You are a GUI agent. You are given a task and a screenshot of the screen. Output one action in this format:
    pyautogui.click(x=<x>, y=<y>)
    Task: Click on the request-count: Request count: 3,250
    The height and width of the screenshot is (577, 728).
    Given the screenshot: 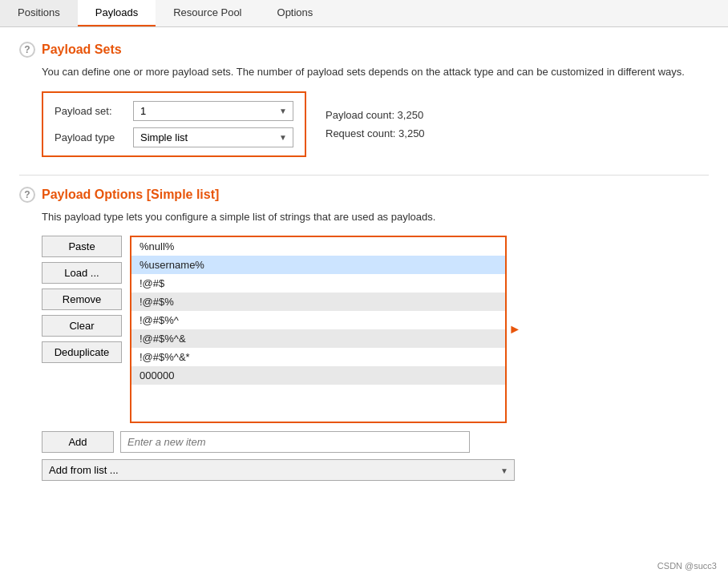 What is the action you would take?
    pyautogui.click(x=375, y=133)
    